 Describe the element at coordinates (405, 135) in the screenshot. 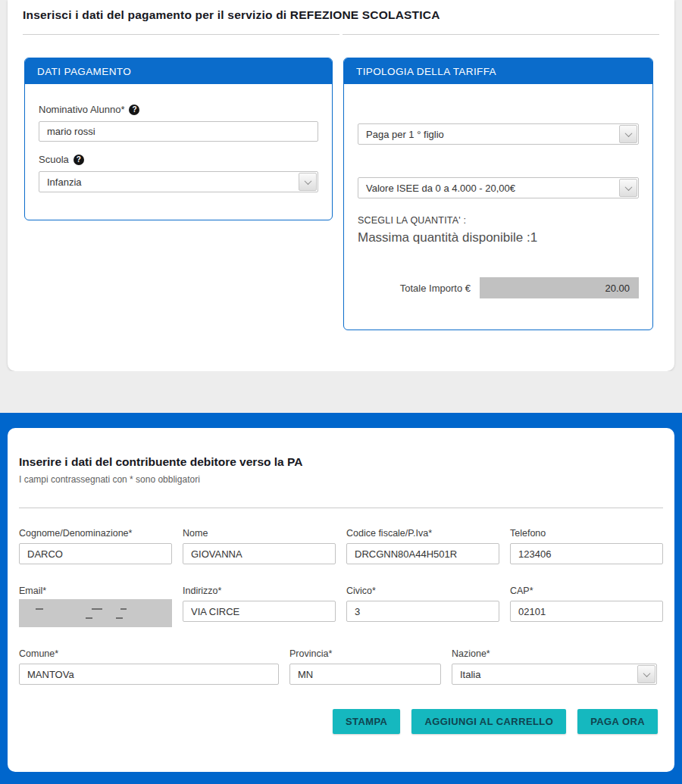

I see `figlio-selected-value: Paga per 1 ° figlio` at that location.